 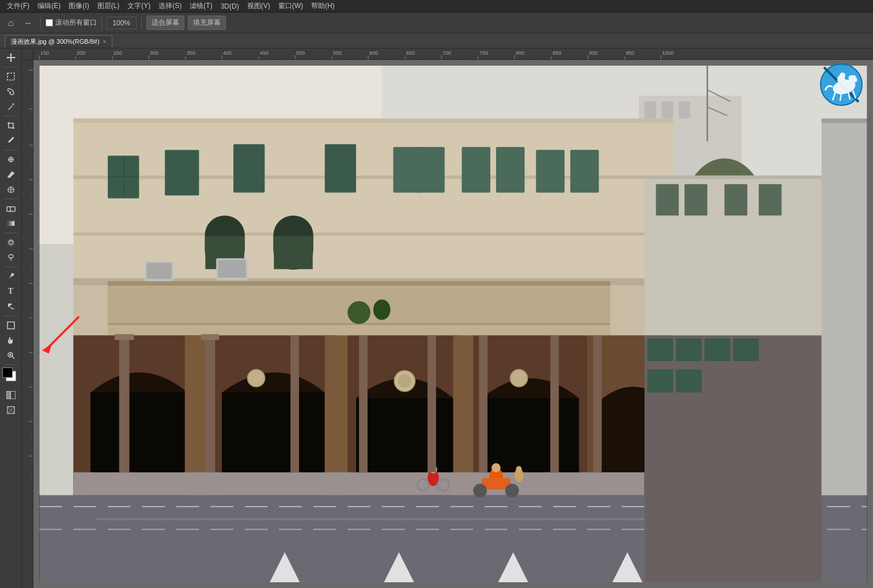 I want to click on svg-text: 550, so click(x=338, y=53).